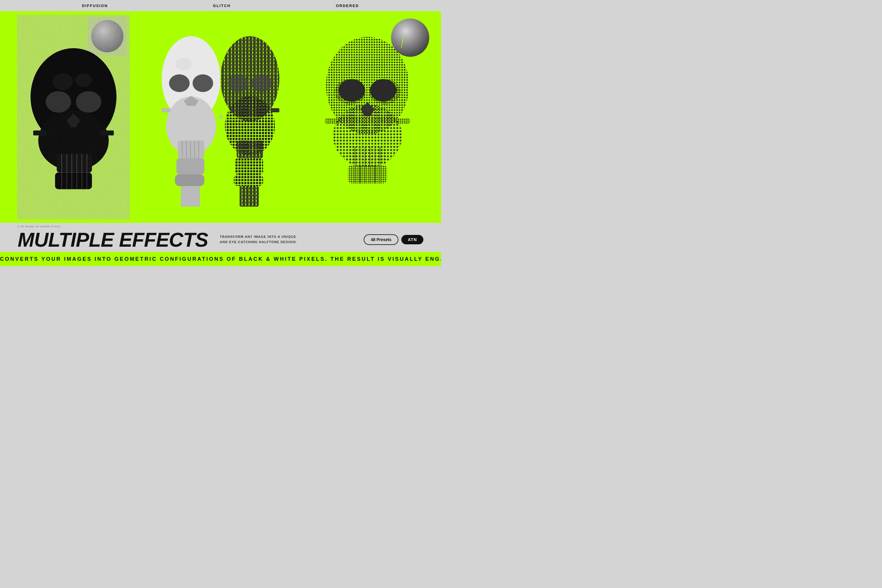  What do you see at coordinates (381, 240) in the screenshot?
I see `badge-presets: 48 Presets` at bounding box center [381, 240].